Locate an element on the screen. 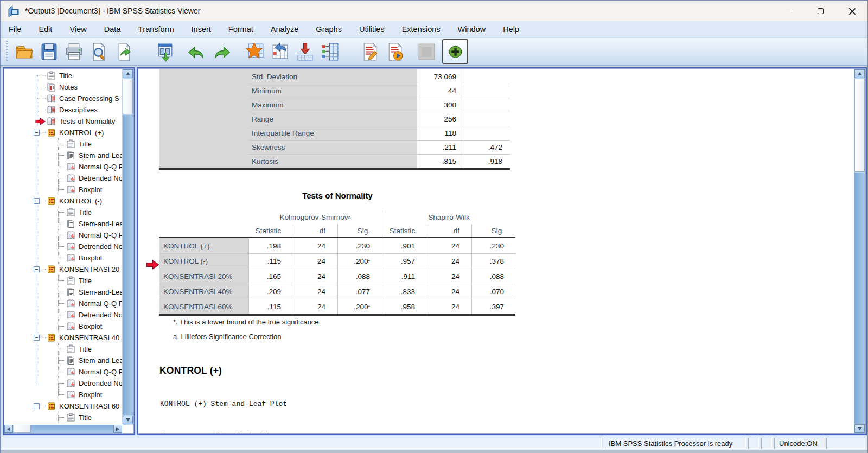 This screenshot has height=453, width=868. goto-data-button is located at coordinates (255, 52).